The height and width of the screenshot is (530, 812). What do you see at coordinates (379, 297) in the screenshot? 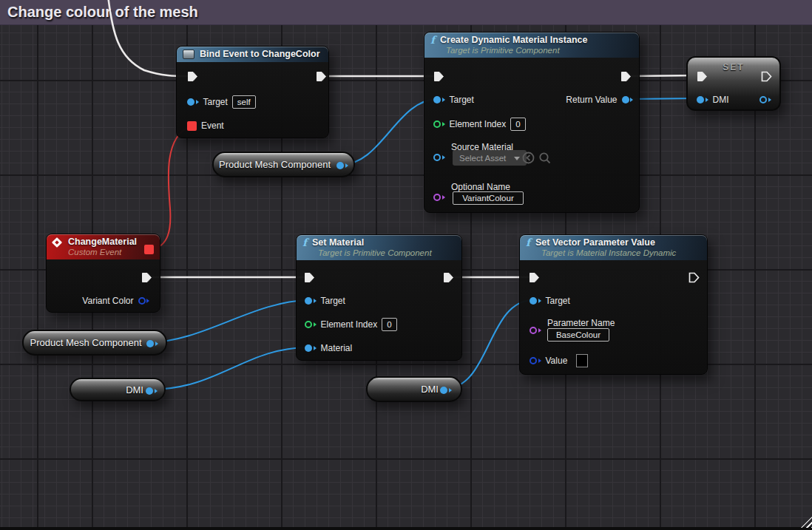
I see `node-set-material: f Set Material Target is Primitive Compo…` at bounding box center [379, 297].